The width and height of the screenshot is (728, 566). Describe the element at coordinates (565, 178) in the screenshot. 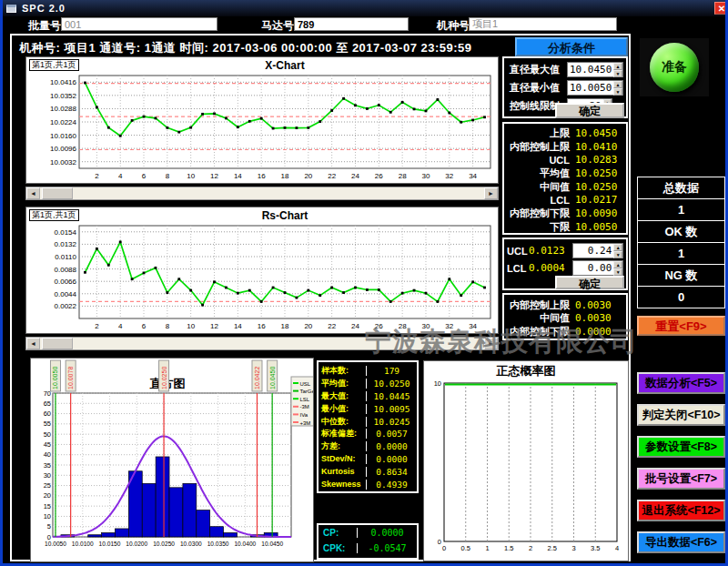

I see `limits-box: 上限10.0450内部控制上限10.0410UCL10.0283平均值10.02…` at that location.